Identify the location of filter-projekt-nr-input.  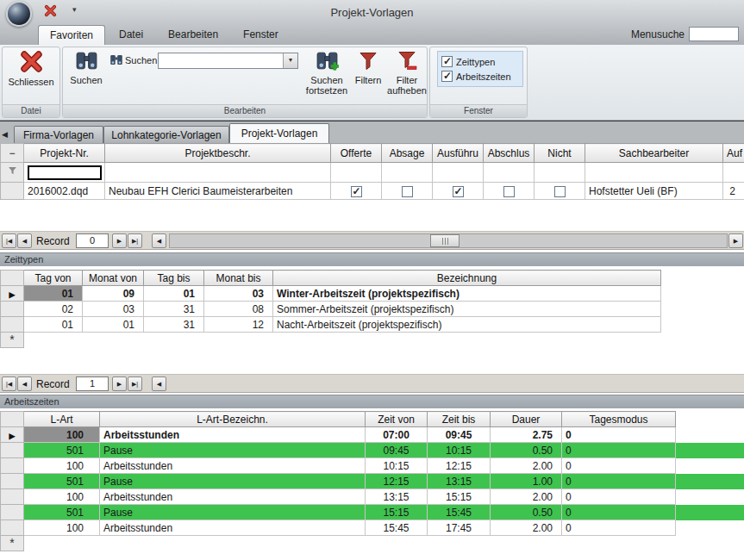
(65, 172).